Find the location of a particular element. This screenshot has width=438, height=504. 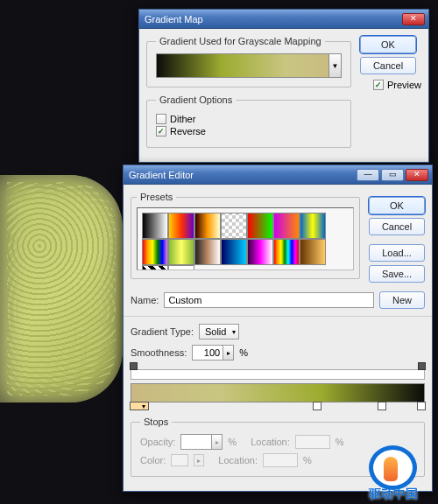

preview-checkbox: ✓ Preview is located at coordinates (391, 85).